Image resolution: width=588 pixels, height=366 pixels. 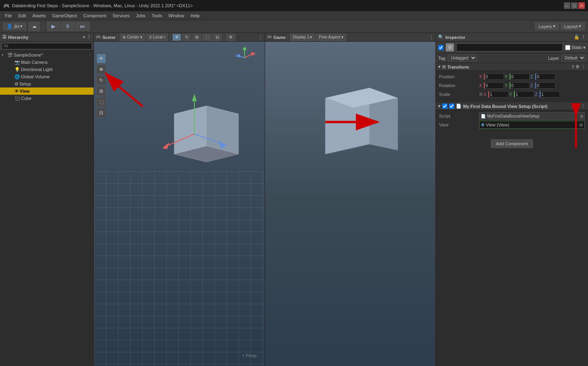 What do you see at coordinates (455, 37) in the screenshot?
I see `inspector-title: Inspector` at bounding box center [455, 37].